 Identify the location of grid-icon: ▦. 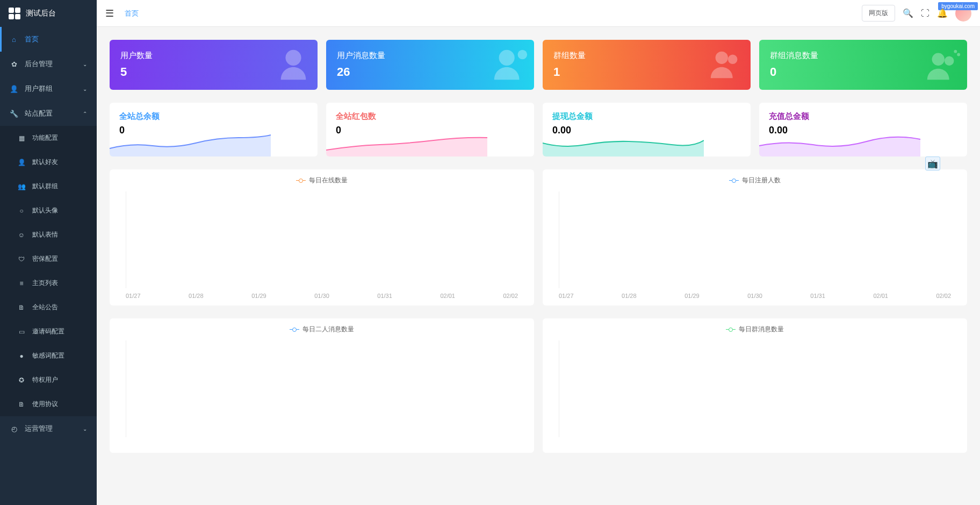
(21, 138).